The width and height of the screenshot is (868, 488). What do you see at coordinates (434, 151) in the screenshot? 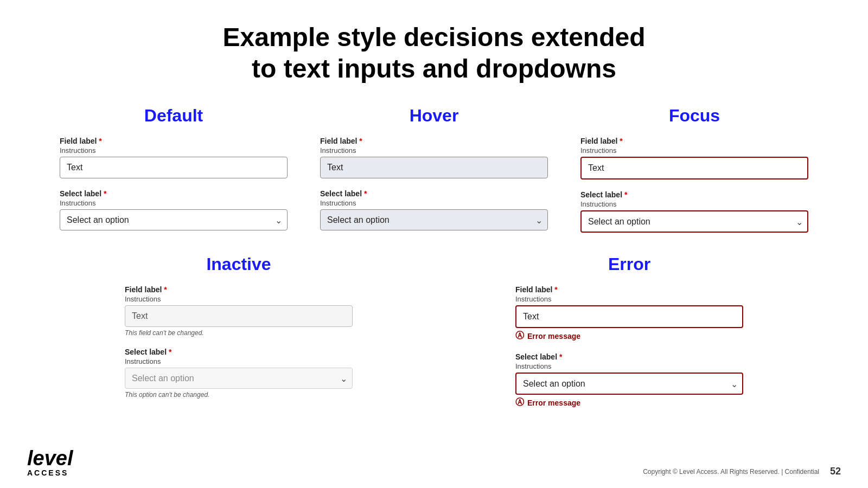
I see `hover-field-instructions: Instructions` at bounding box center [434, 151].